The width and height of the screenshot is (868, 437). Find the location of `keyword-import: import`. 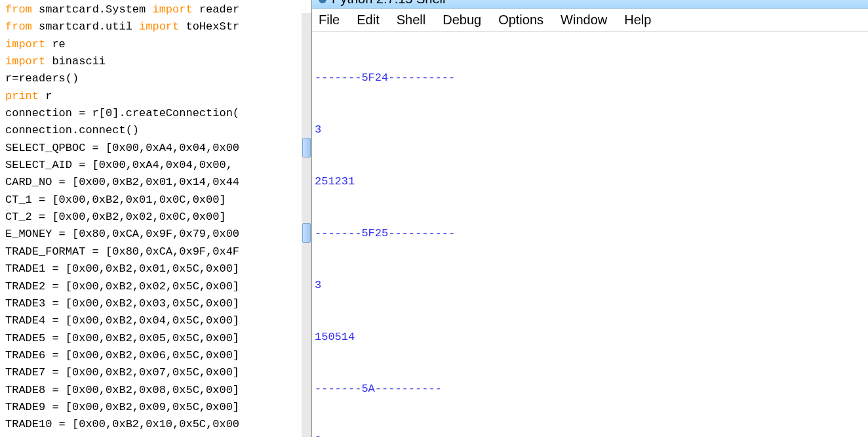

keyword-import: import is located at coordinates (172, 9).